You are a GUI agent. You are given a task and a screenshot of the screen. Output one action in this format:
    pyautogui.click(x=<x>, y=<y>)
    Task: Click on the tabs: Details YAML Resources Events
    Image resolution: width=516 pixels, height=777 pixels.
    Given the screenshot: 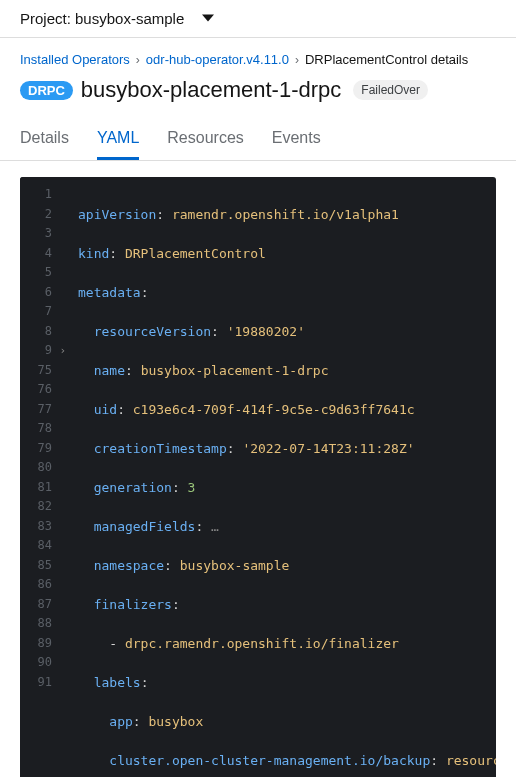 What is the action you would take?
    pyautogui.click(x=258, y=141)
    